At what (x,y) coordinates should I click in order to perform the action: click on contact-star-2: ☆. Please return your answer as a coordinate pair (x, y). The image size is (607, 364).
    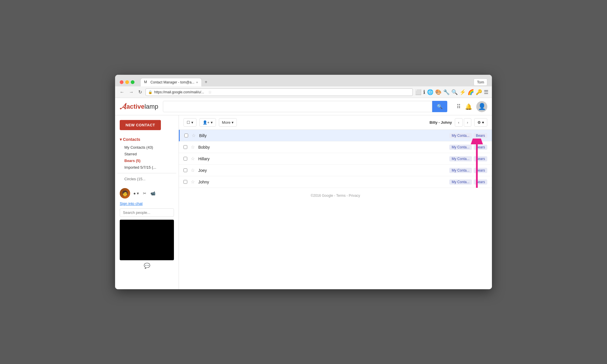
    Looking at the image, I should click on (193, 159).